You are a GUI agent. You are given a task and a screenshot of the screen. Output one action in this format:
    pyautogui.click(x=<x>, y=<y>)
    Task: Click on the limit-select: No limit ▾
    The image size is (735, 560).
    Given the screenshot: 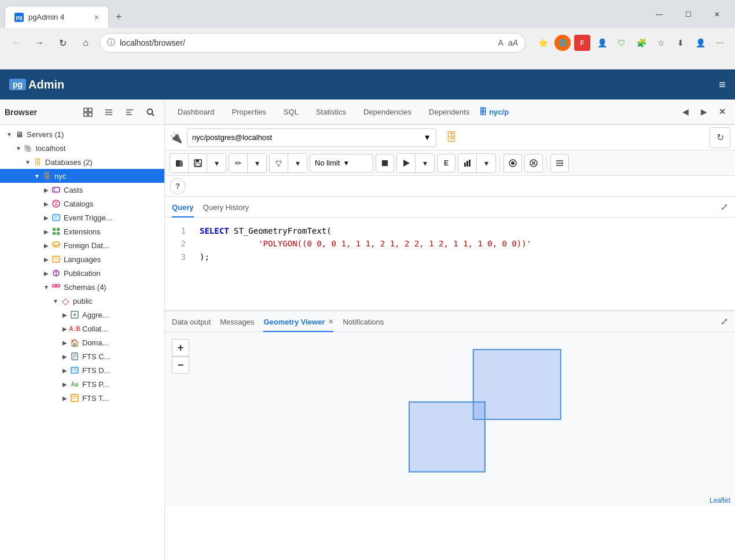 What is the action you would take?
    pyautogui.click(x=341, y=163)
    